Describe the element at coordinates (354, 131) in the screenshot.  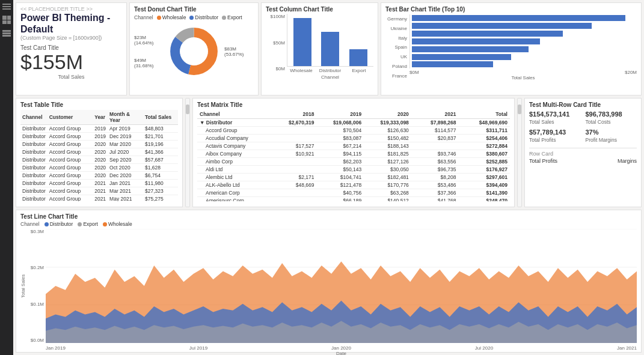
I see `matrix-row: Accord Group$70,504$126,630$114,577$311,…` at that location.